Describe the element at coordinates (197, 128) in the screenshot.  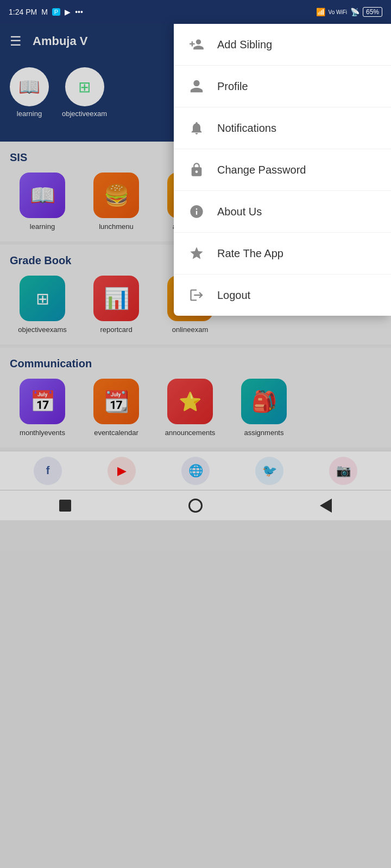
I see `notifications-icon` at that location.